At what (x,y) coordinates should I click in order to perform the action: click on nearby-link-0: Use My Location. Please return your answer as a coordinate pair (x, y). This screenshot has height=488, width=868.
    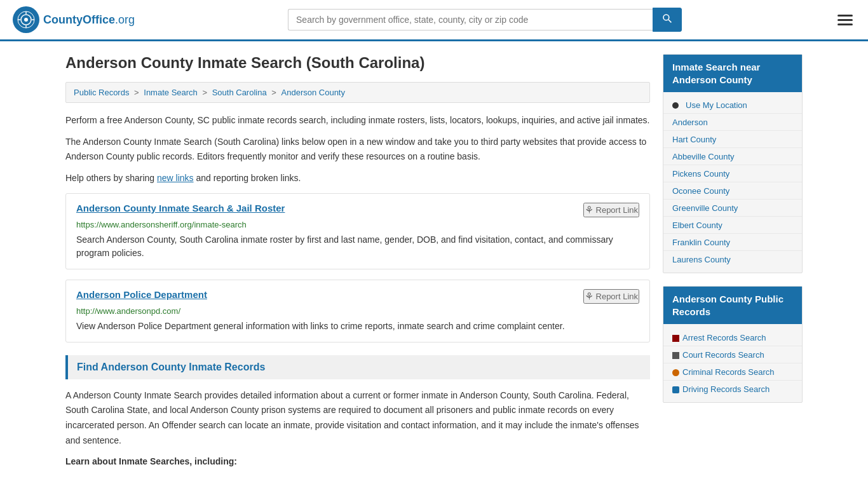
    Looking at the image, I should click on (733, 105).